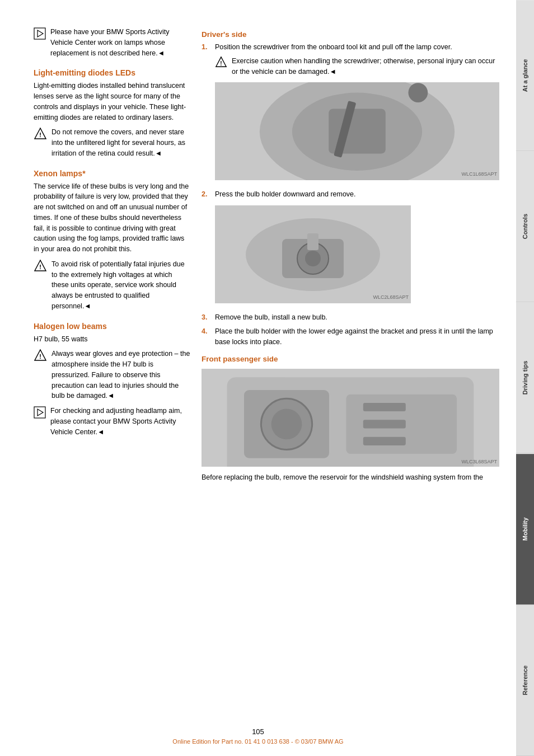  What do you see at coordinates (112, 339) in the screenshot?
I see `halogen-sub-heading: H7 bulb, 55 watts` at bounding box center [112, 339].